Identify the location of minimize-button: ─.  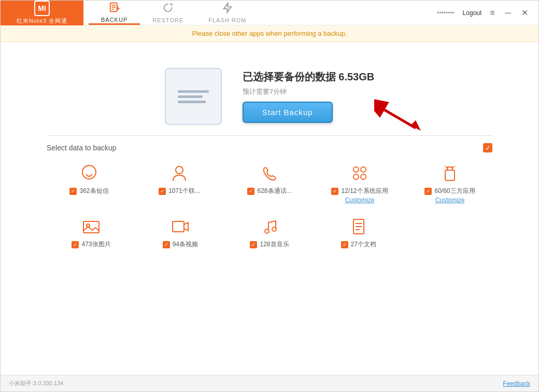
(508, 13).